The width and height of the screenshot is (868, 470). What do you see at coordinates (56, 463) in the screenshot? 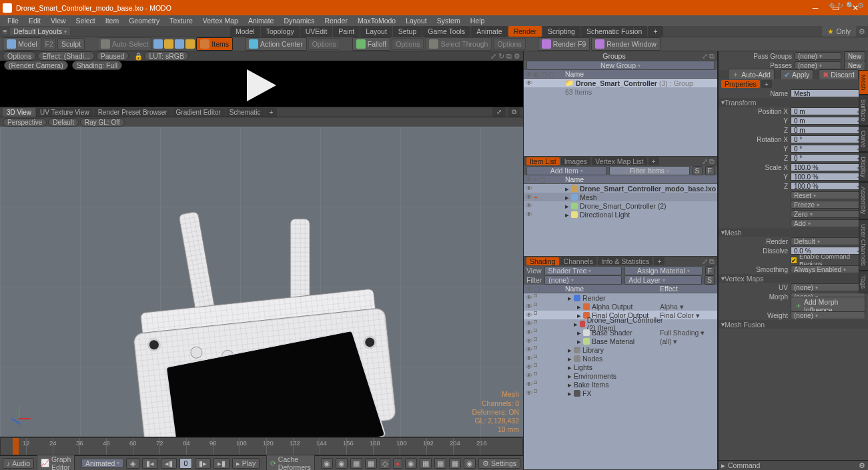
I see `graph-editor-button: 📈Graph Editor` at bounding box center [56, 463].